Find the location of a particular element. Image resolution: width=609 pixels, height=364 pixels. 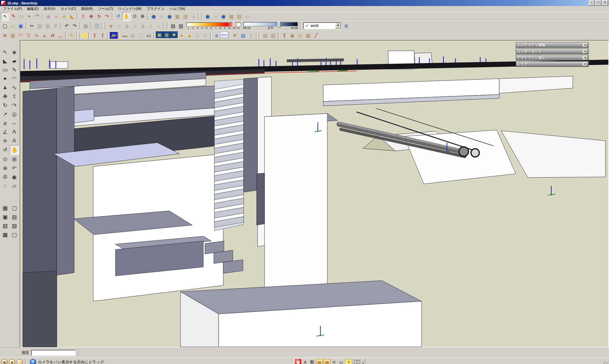

shadow-month-slider: 123456789101112 is located at coordinates (213, 26).